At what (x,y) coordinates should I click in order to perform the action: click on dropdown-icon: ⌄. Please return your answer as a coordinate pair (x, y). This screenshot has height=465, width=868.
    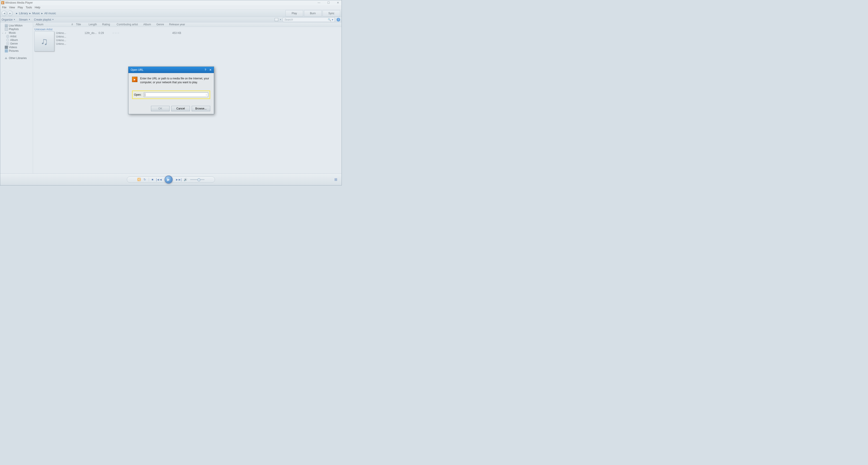
    Looking at the image, I should click on (206, 94).